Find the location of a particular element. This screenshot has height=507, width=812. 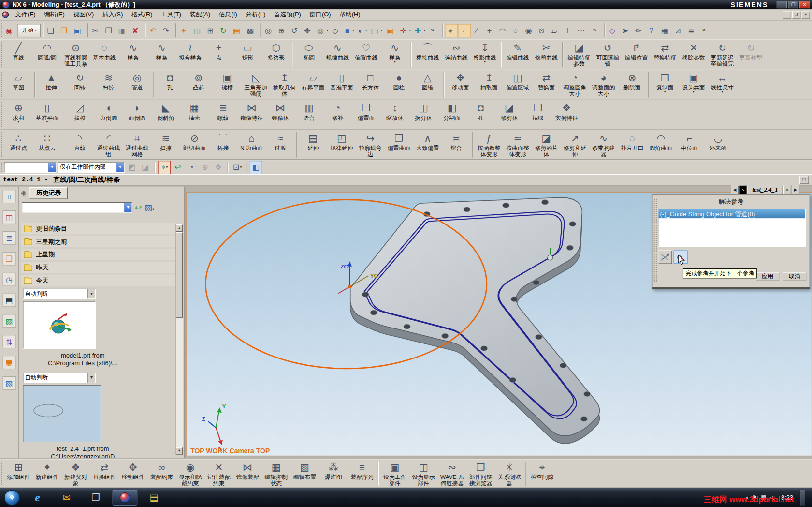

toolbar-button: ≍ 熔合 is located at coordinates (456, 145).